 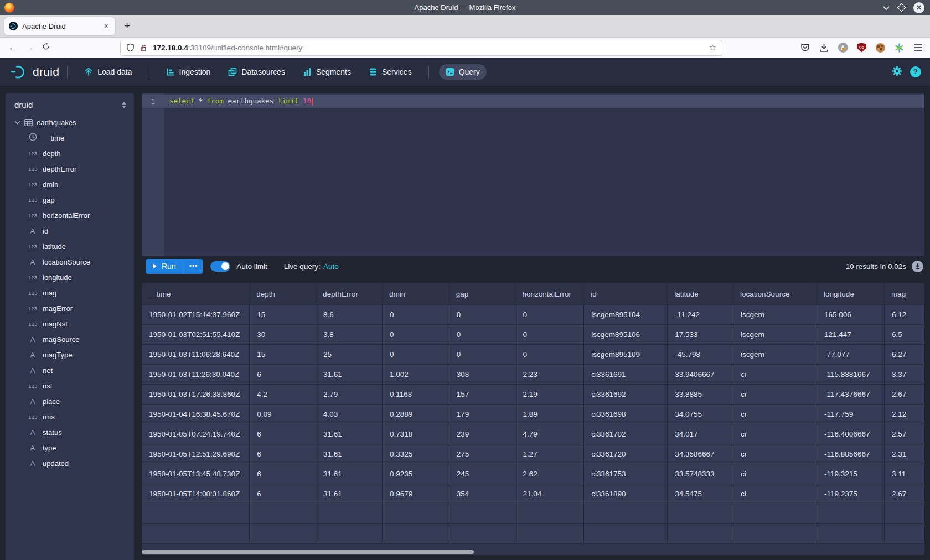 I want to click on column-header-longitude: longitude, so click(x=851, y=294).